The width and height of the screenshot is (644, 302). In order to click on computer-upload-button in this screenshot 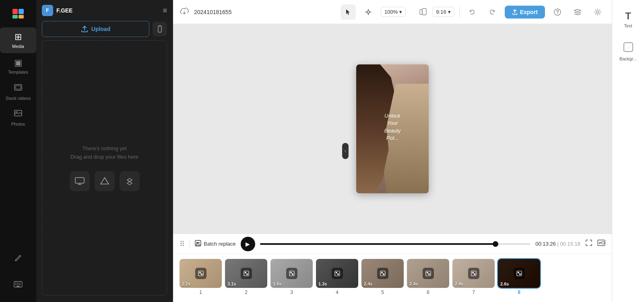, I will do `click(80, 181)`.